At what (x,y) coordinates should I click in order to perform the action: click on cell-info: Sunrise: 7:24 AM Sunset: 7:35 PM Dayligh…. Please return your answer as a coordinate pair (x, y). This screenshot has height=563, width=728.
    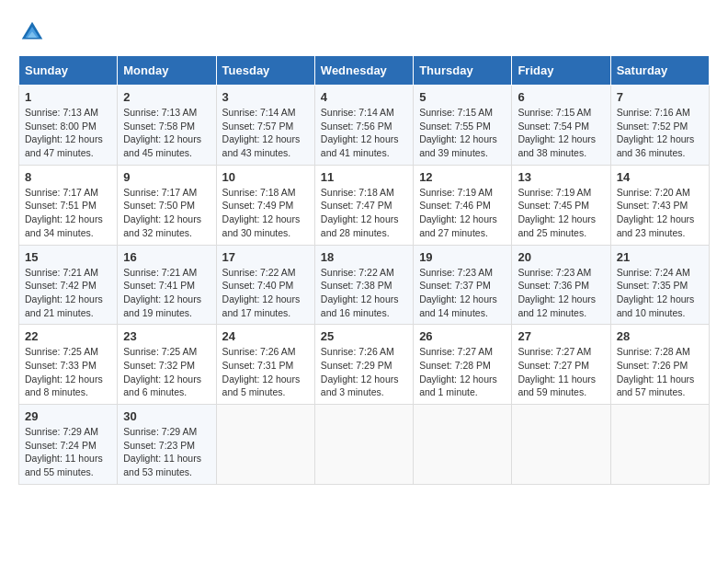
    Looking at the image, I should click on (660, 293).